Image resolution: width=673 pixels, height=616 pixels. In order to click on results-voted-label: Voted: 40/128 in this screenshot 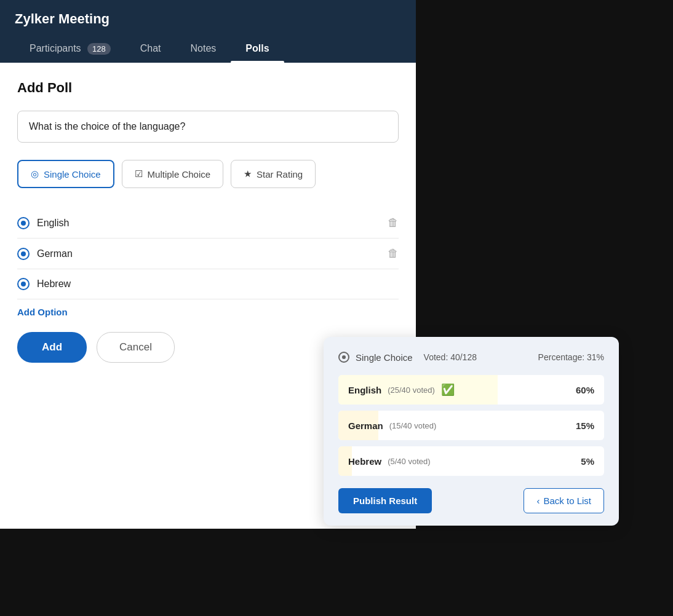, I will do `click(450, 357)`.